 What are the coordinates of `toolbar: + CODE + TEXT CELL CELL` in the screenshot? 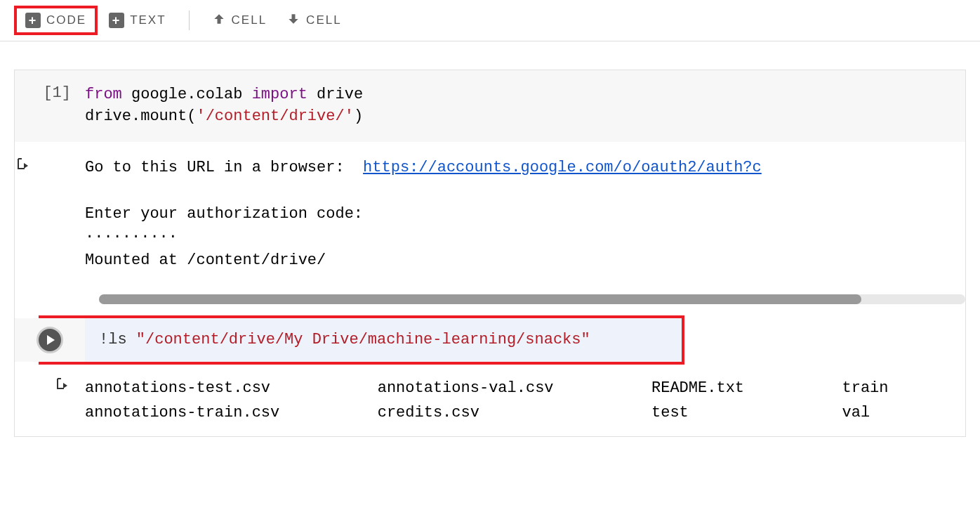 It's located at (490, 21).